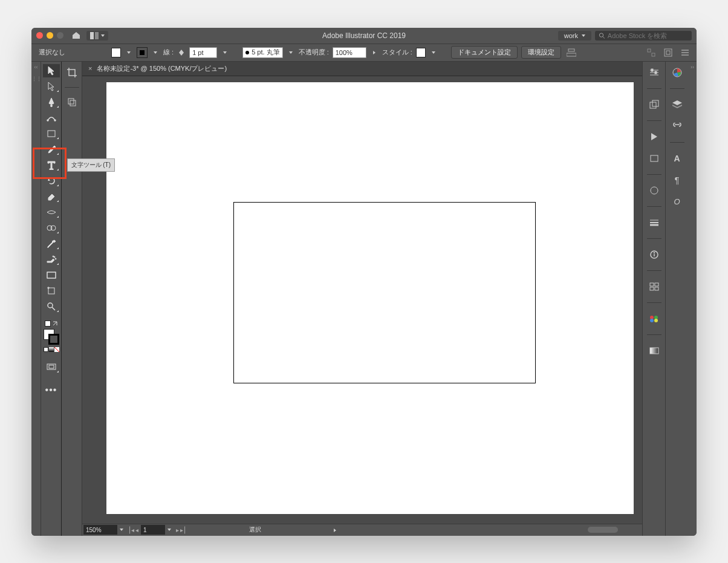  Describe the element at coordinates (654, 287) in the screenshot. I see `align-panel-icon` at that location.